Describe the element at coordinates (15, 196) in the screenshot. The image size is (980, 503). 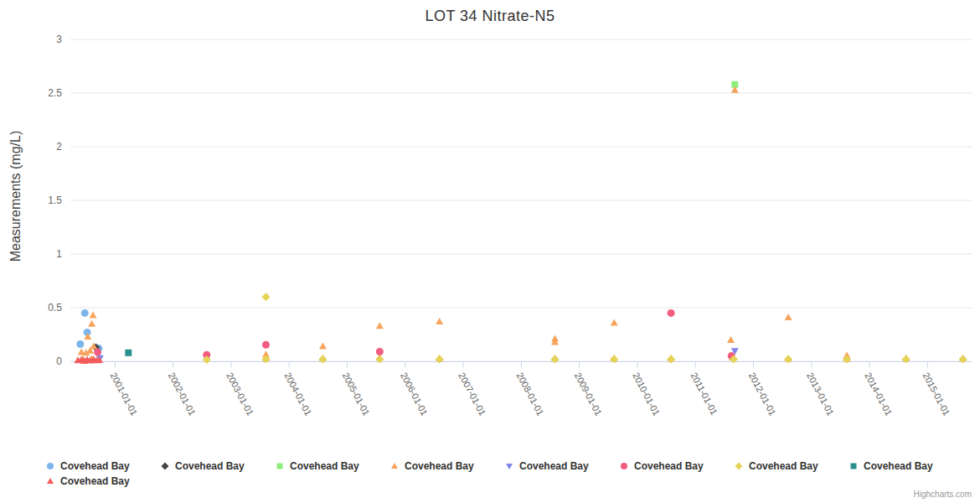
I see `y-axis-title: Measurements (mg/L)` at that location.